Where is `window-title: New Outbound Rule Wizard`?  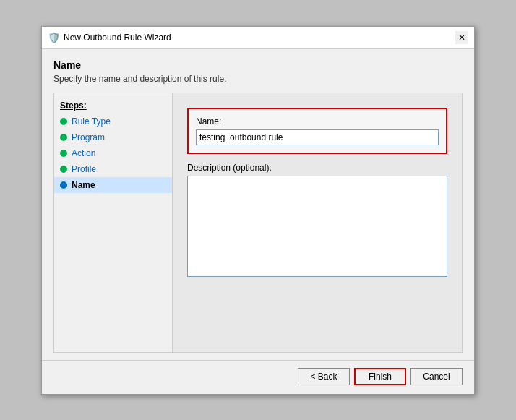
window-title: New Outbound Rule Wizard is located at coordinates (257, 38).